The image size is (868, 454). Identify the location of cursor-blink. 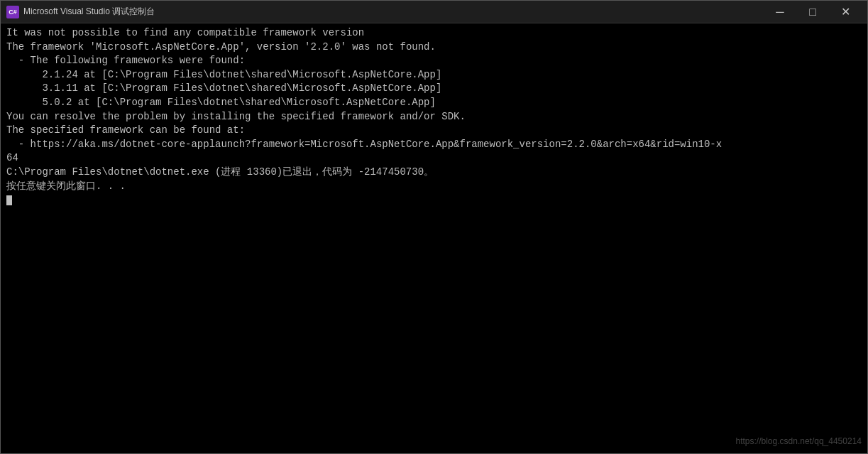
(9, 200).